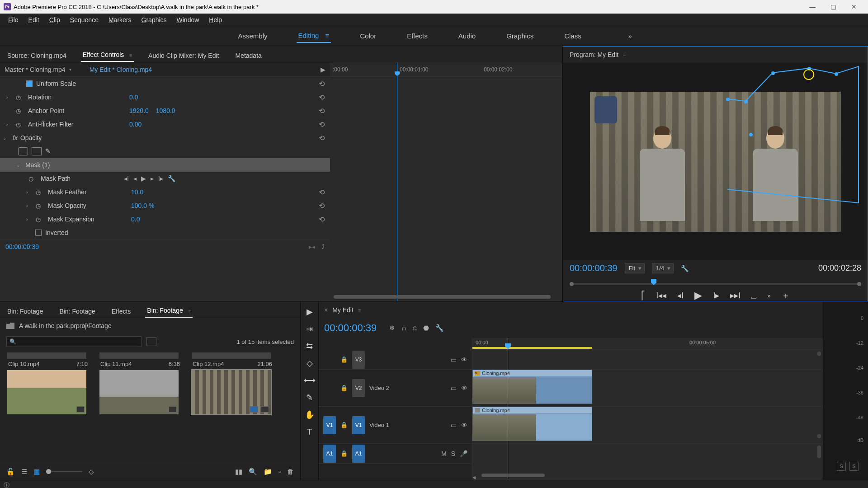 The height and width of the screenshot is (488, 868). Describe the element at coordinates (310, 380) in the screenshot. I see `slip-tool-icon: ⟷` at that location.